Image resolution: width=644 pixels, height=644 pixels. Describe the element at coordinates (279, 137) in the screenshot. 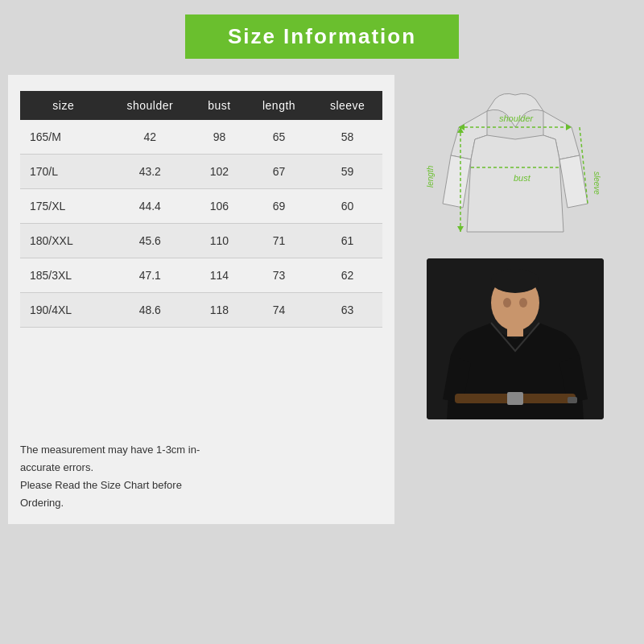

I see `table-cell: 65` at that location.